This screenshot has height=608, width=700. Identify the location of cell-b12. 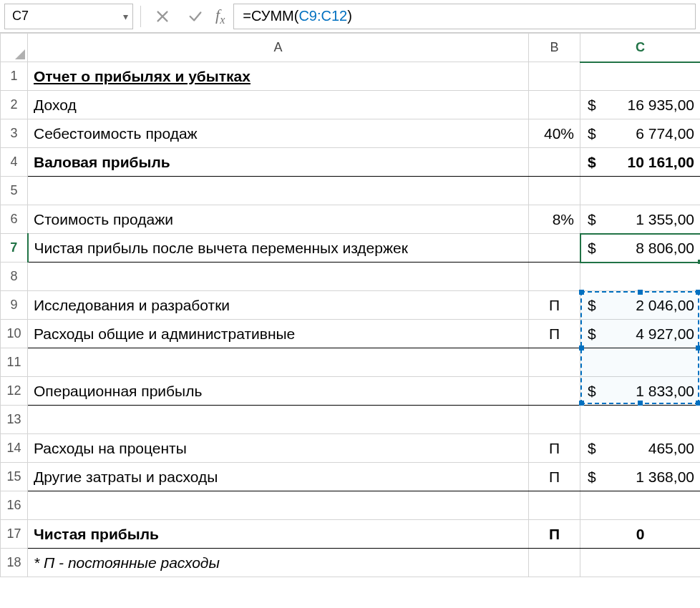
(555, 391).